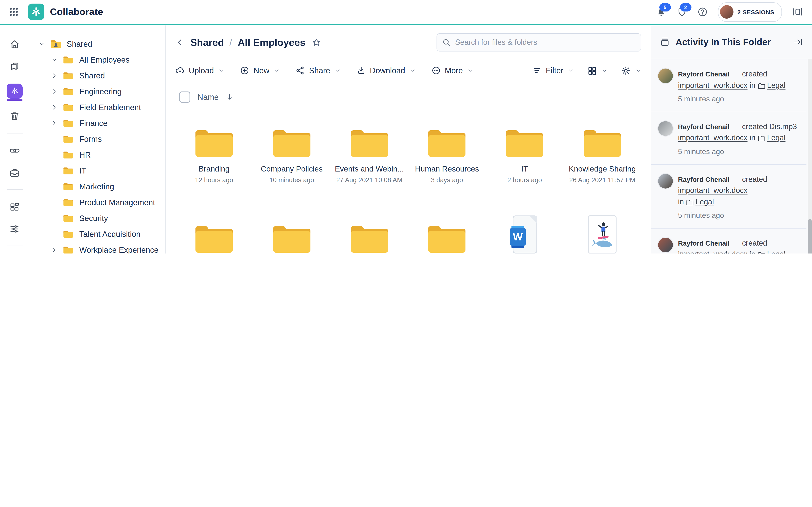 Image resolution: width=812 pixels, height=507 pixels. What do you see at coordinates (597, 70) in the screenshot?
I see `view-mode-button` at bounding box center [597, 70].